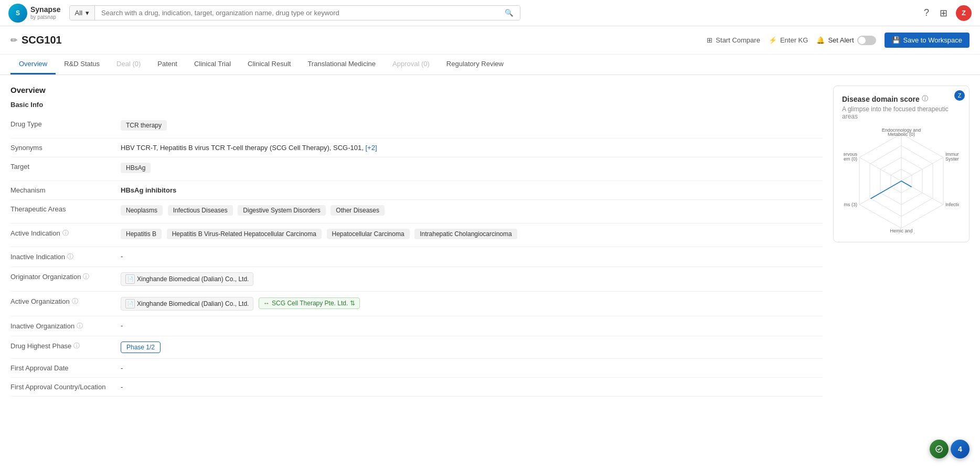 The width and height of the screenshot is (980, 469). I want to click on overview-section-title: Overview, so click(417, 90).